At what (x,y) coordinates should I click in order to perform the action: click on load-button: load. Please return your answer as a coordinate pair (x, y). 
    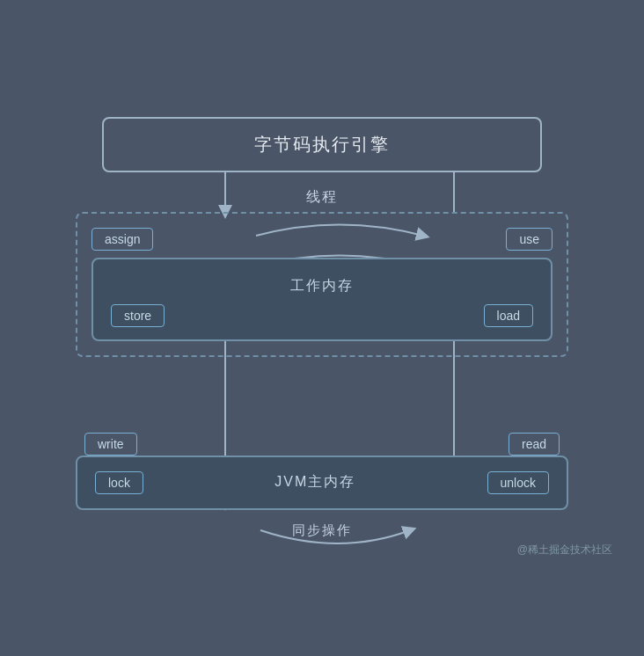
    Looking at the image, I should click on (509, 316).